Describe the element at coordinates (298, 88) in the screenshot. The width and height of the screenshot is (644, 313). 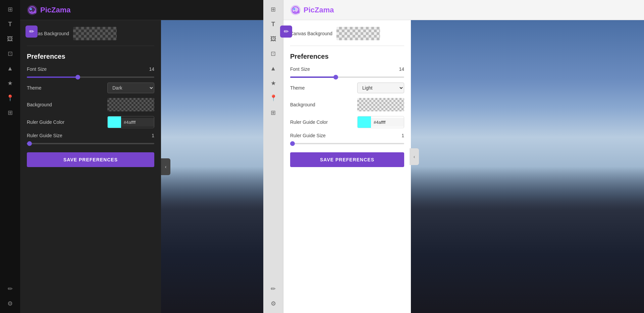
I see `light-theme-label: Theme` at that location.